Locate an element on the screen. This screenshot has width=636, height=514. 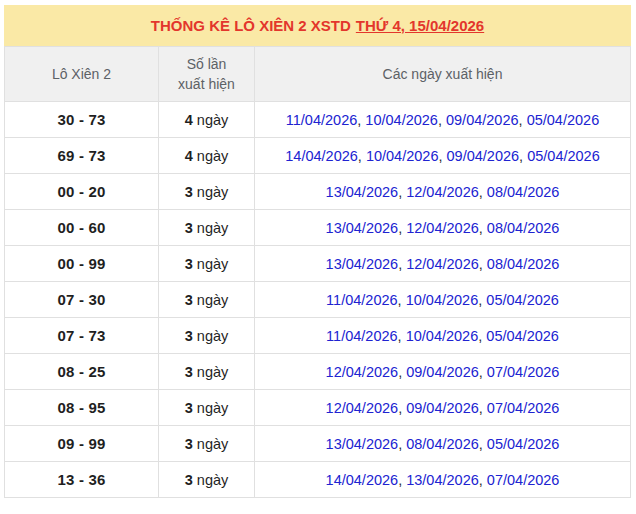
dates-cell: 11/04/2026, 10/04/2026, 09/04/2026, 05/0… is located at coordinates (443, 120).